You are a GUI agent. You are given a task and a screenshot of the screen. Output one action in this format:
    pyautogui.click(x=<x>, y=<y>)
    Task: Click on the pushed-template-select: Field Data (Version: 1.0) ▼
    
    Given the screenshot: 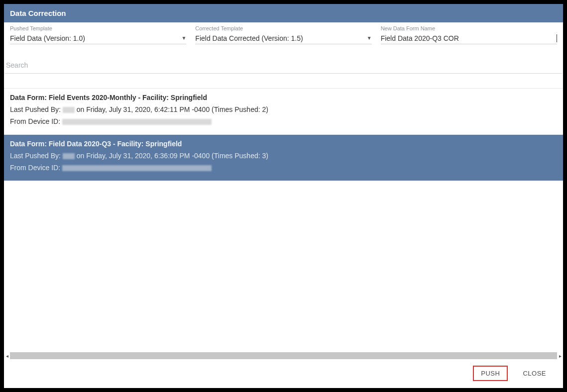 What is the action you would take?
    pyautogui.click(x=98, y=38)
    